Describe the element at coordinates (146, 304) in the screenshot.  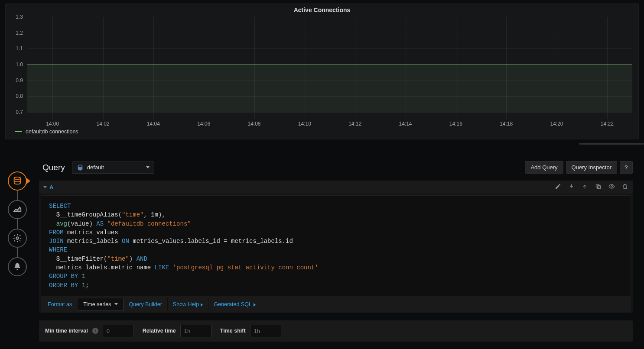
I see `query-builder-toggle: Query Builder` at that location.